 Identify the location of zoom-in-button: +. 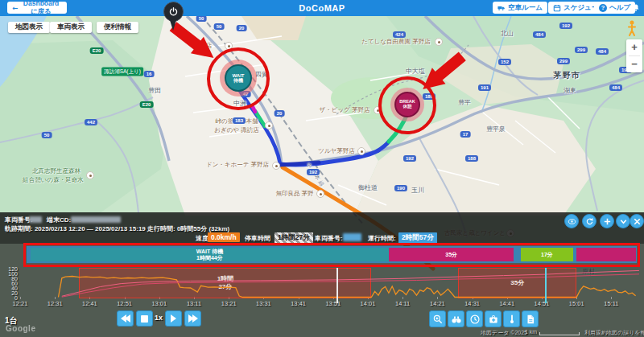
(634, 47).